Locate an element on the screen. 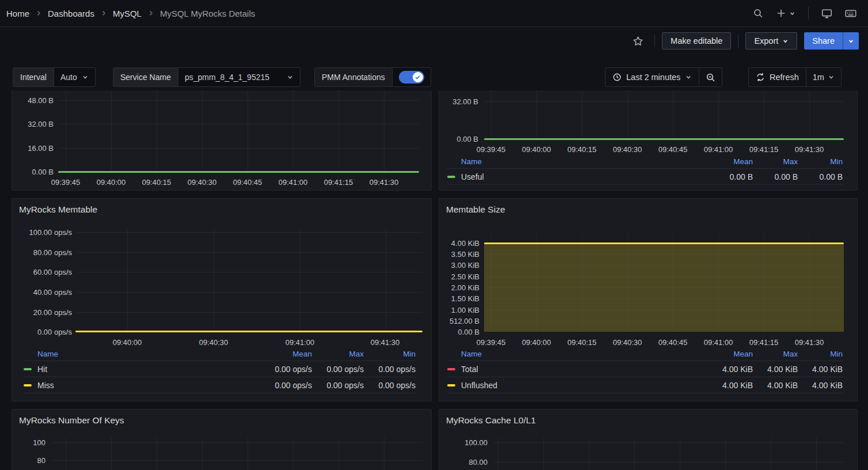 The image size is (868, 470). breadcrumb: Home Dashboards MySQL MySQL MyRocks Deta… is located at coordinates (131, 14).